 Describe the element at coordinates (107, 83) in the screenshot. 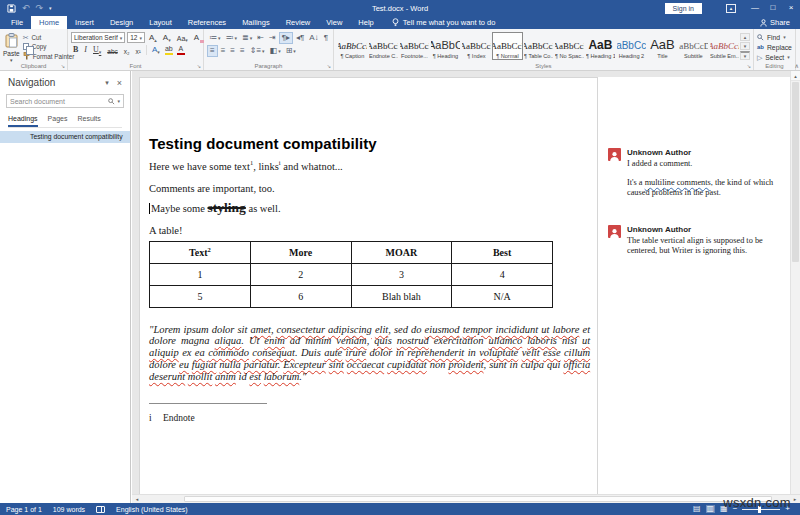

I see `navigation-options-caret-icon: ▾` at that location.